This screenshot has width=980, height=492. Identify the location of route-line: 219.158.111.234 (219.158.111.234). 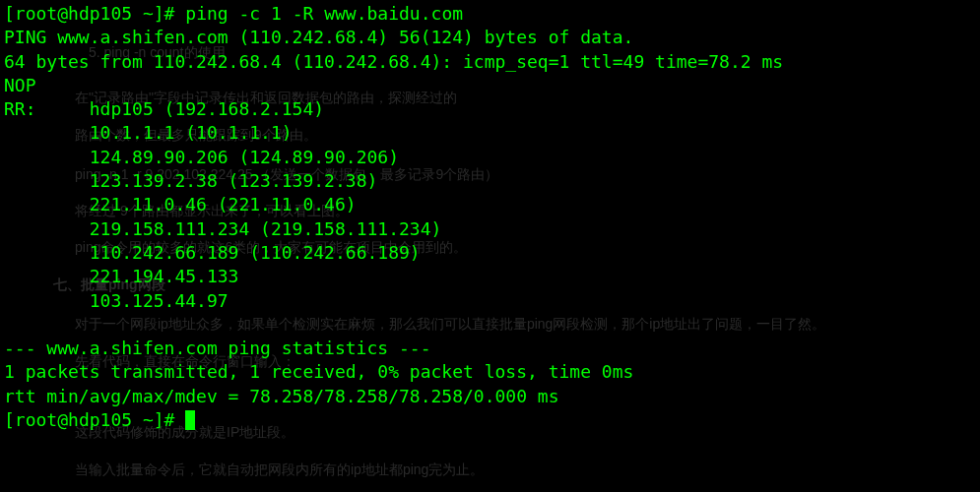
(490, 229).